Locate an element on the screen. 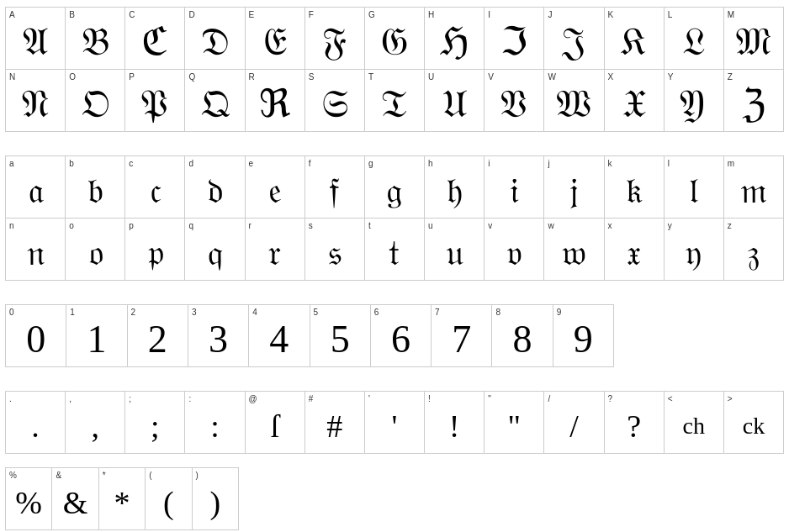 The width and height of the screenshot is (789, 532). cell-G: G𝔊 is located at coordinates (395, 39).